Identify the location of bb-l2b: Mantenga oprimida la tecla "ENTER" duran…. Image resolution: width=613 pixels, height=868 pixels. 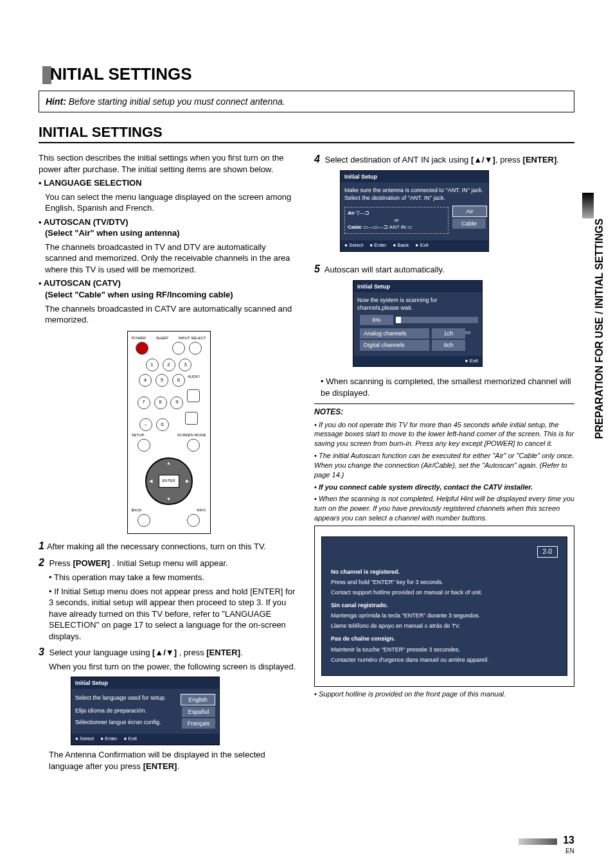
(445, 616).